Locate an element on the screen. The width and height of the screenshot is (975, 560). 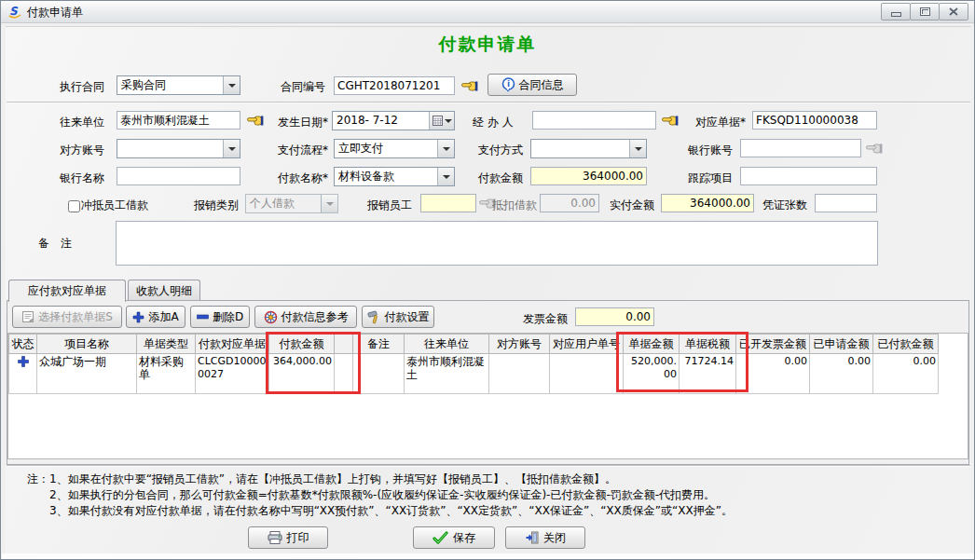
pay-method-label: 支付方式 is located at coordinates (501, 150).